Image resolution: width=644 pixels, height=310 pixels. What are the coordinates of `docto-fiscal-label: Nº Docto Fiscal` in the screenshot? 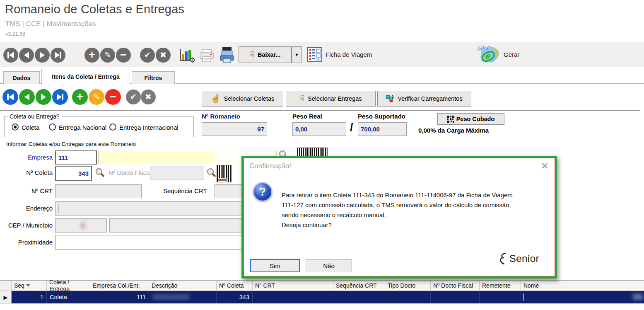 It's located at (130, 172).